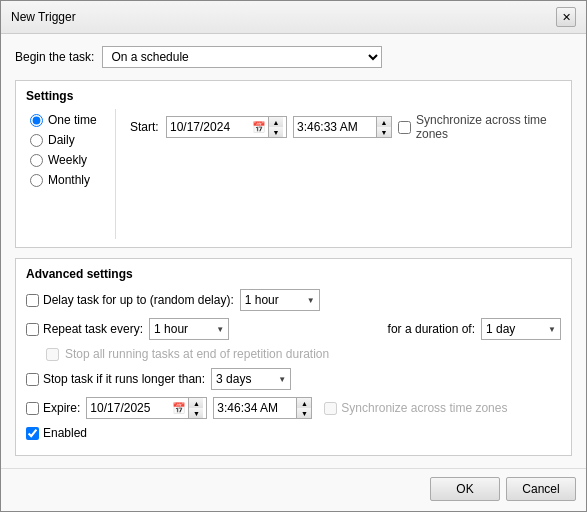 This screenshot has height=512, width=587. What do you see at coordinates (304, 408) in the screenshot?
I see `expire-time-spin: ▲ ▼` at bounding box center [304, 408].